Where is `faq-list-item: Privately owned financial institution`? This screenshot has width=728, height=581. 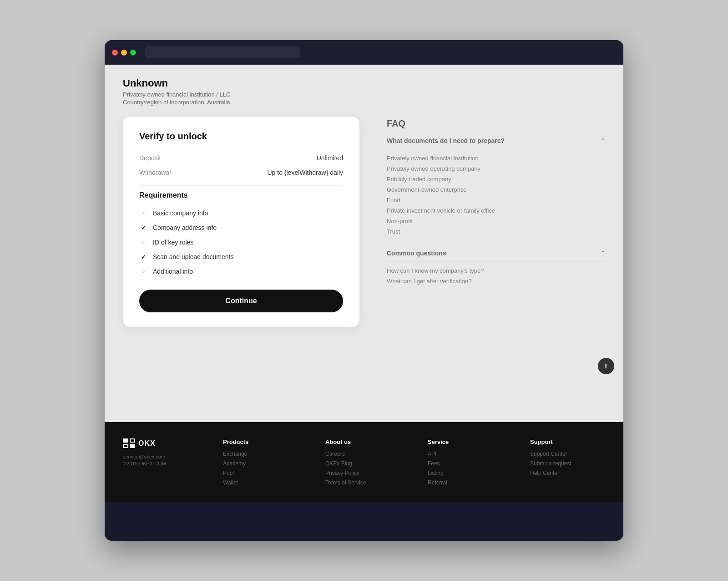
faq-list-item: Privately owned financial institution is located at coordinates (496, 158).